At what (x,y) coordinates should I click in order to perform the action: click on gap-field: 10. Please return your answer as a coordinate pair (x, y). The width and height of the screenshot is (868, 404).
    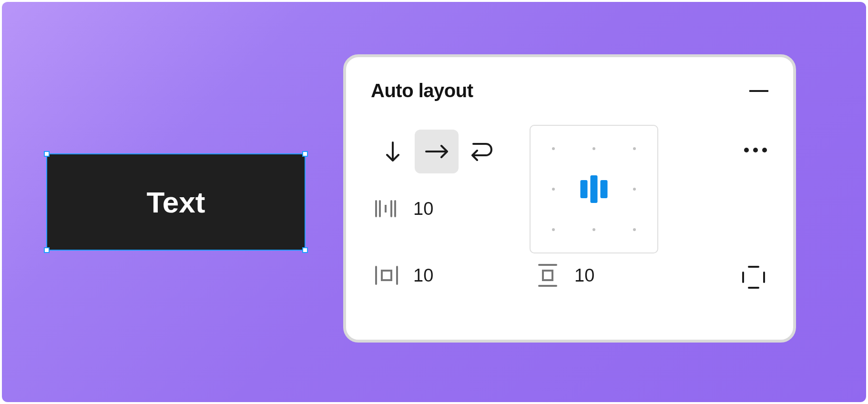
    Looking at the image, I should click on (403, 209).